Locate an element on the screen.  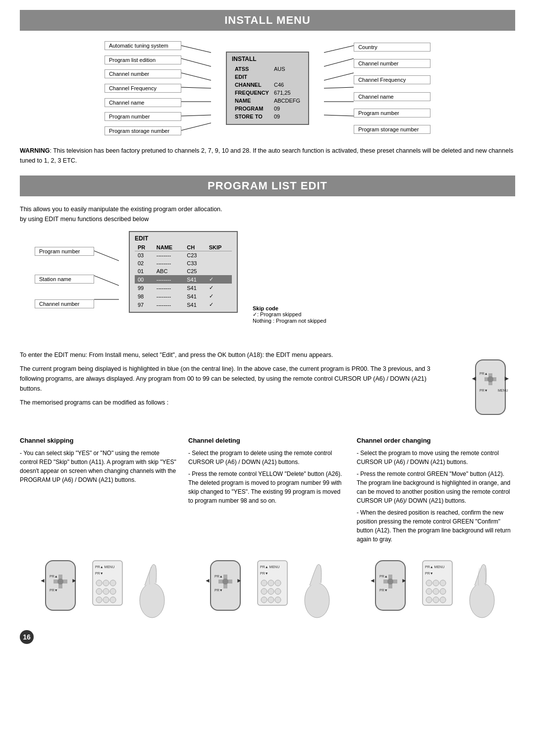
install-right-label-3: Channel name is located at coordinates (392, 97).